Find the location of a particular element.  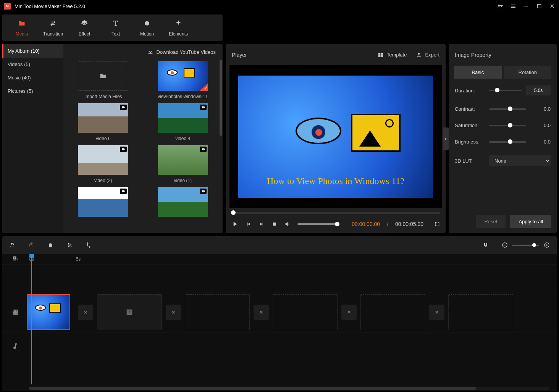

media-item-label: video (2) is located at coordinates (103, 181).